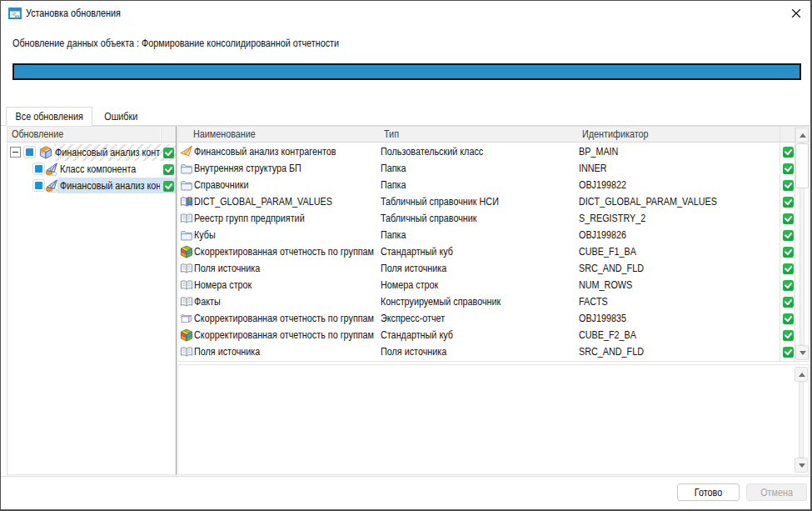  Describe the element at coordinates (480, 185) in the screenshot. I see `cell-type: Папка` at that location.